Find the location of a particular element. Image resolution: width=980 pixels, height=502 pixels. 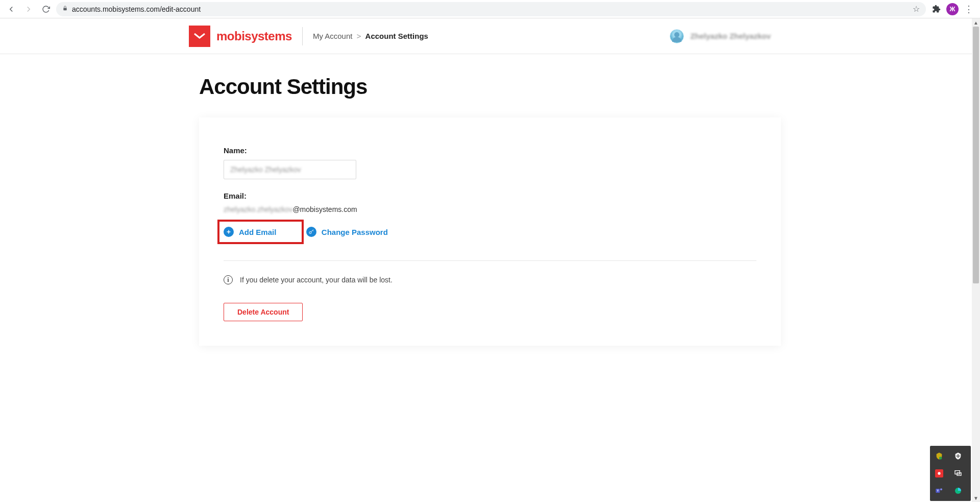

change-password-label: Change Password is located at coordinates (355, 232).